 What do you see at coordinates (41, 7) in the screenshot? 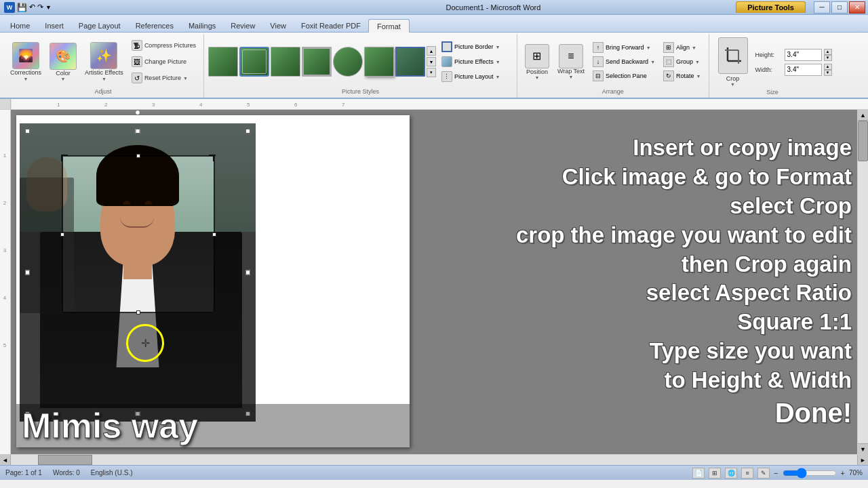
I see `quick-redo: ↷` at bounding box center [41, 7].